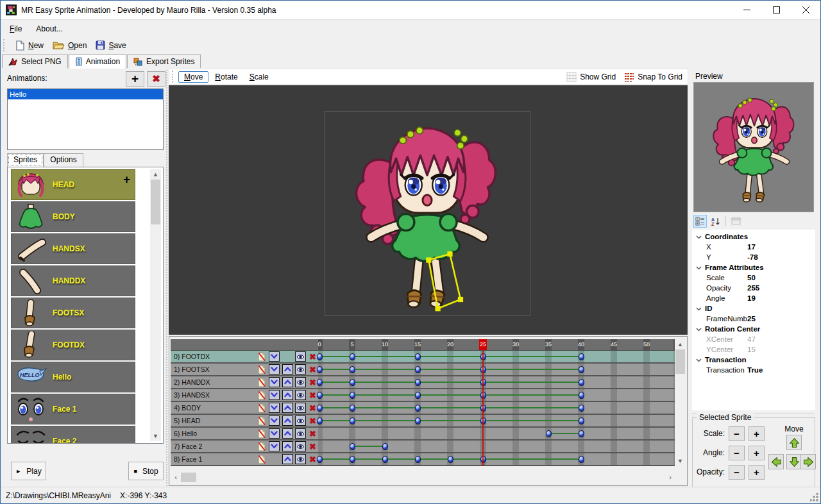 The height and width of the screenshot is (504, 821). I want to click on property-x: X17, so click(754, 247).